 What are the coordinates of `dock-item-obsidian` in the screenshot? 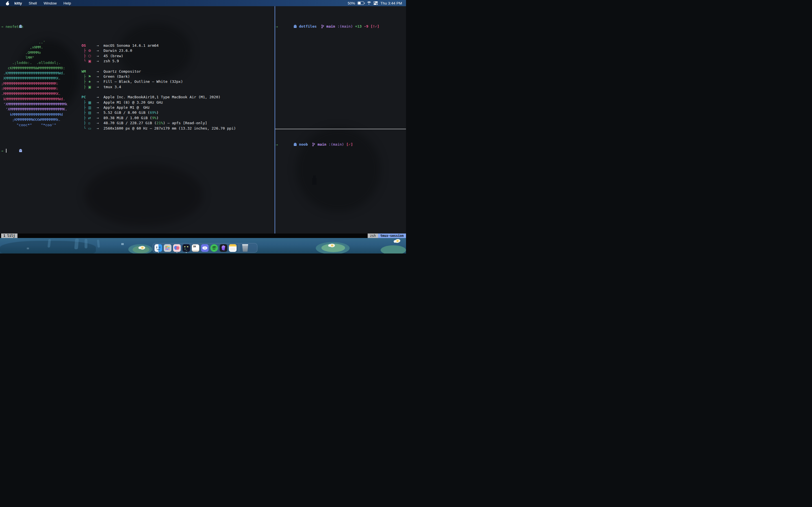 It's located at (223, 248).